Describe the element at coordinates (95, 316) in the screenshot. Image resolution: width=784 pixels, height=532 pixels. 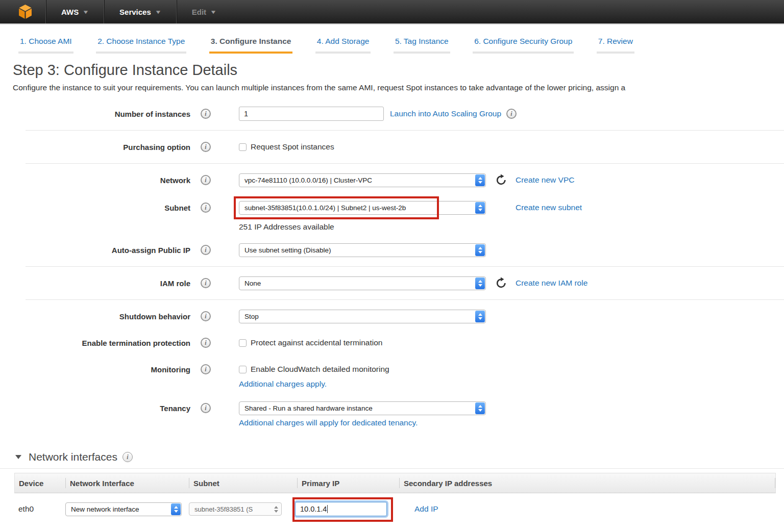
I see `shutdown-behavior-label: Shutdown behavior` at that location.